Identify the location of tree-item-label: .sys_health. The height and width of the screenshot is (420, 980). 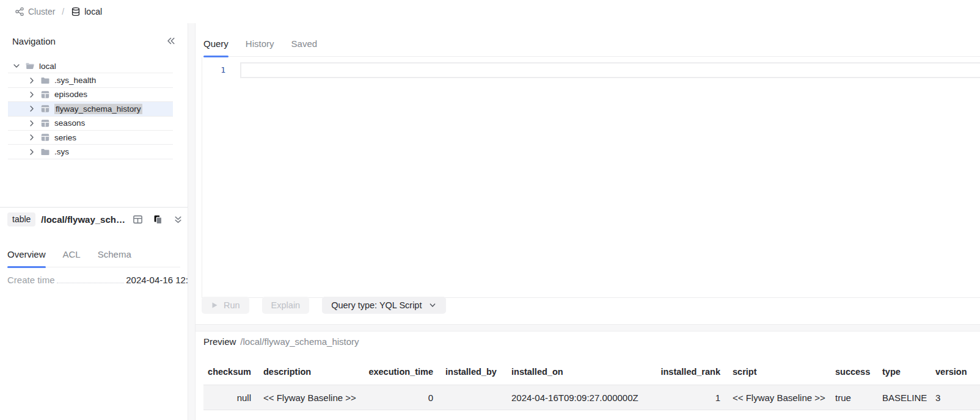
(75, 81).